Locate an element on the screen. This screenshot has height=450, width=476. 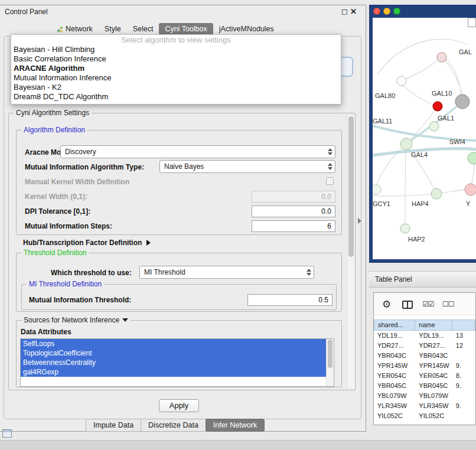
settings-scrollbar is located at coordinates (351, 252).